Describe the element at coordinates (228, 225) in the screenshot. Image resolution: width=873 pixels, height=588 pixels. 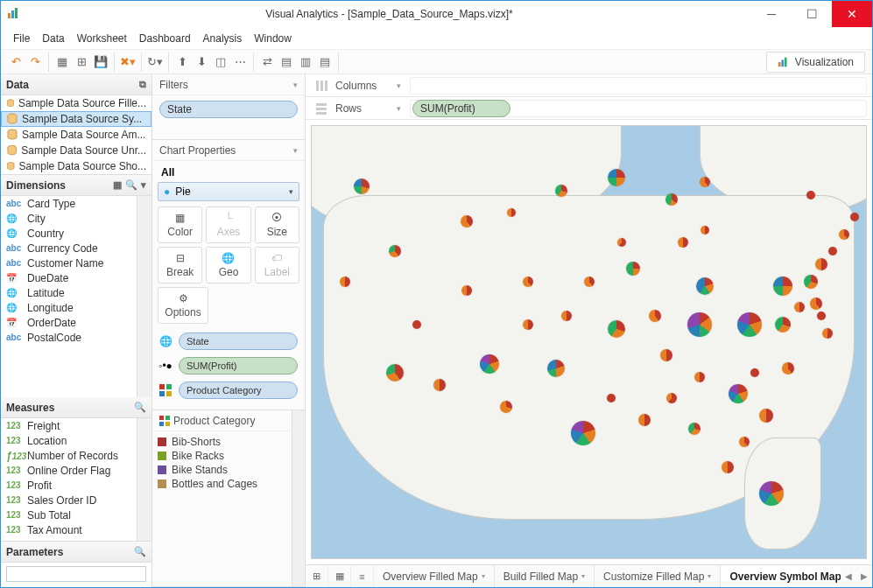
I see `prop-axes-button: └Axes` at that location.